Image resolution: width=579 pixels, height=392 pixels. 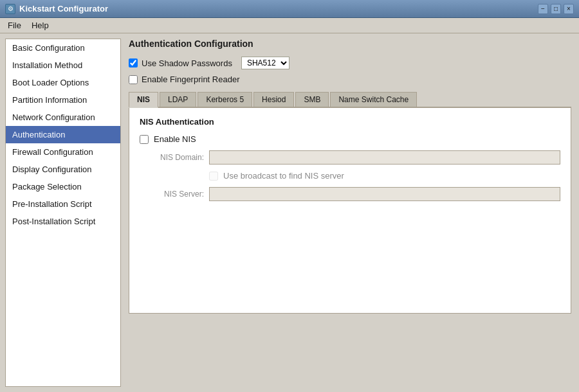 What do you see at coordinates (350, 63) in the screenshot?
I see `shadow-passwords-row: Use Shadow Passwords SHA512 SHA256 MD5` at bounding box center [350, 63].